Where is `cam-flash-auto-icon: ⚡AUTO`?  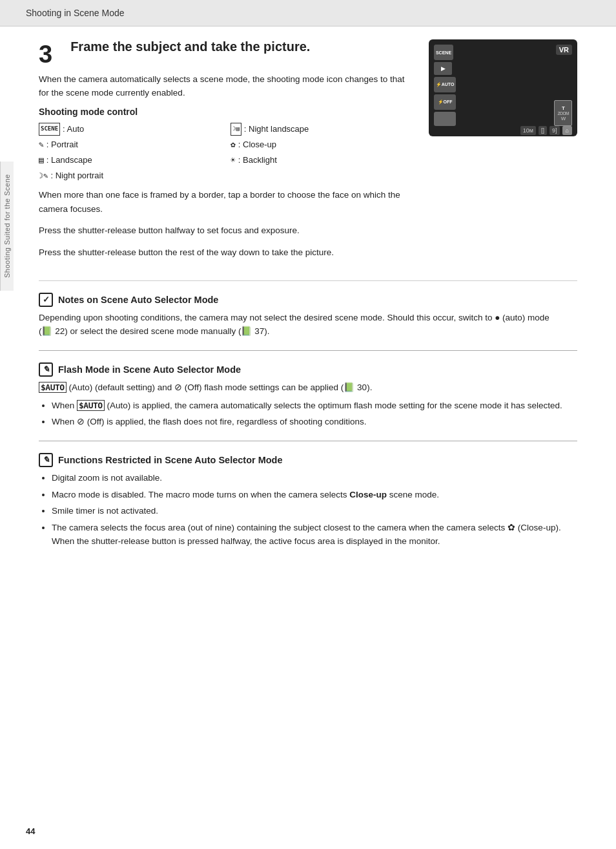 cam-flash-auto-icon: ⚡AUTO is located at coordinates (445, 85).